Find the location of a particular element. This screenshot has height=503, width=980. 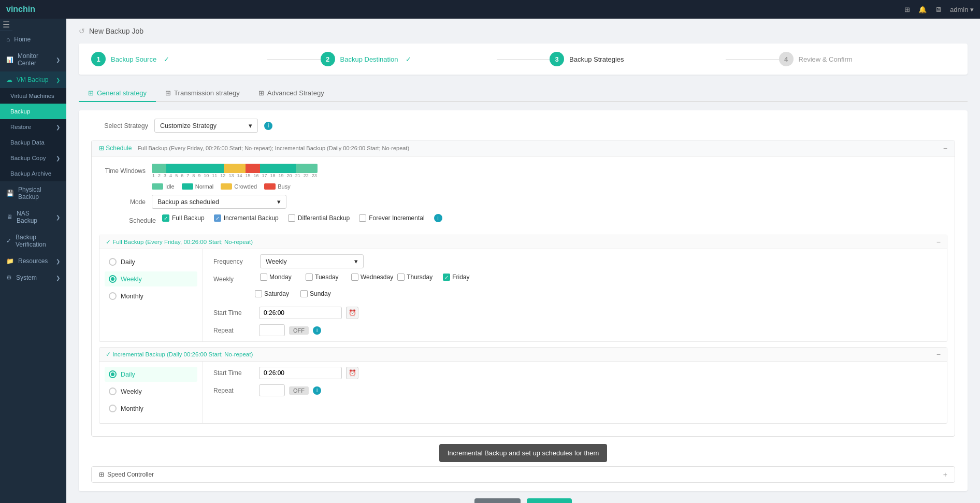

back-button: ◀ Back is located at coordinates (497, 500).